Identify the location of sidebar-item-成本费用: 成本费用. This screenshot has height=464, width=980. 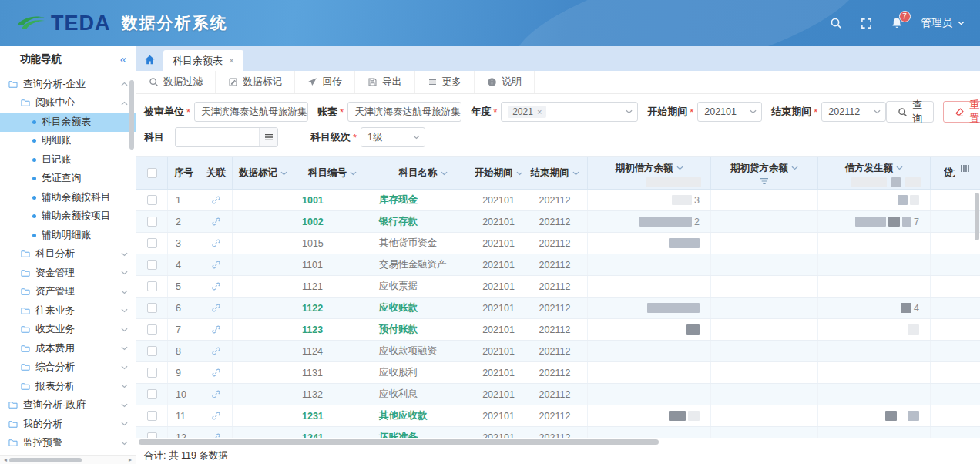
(68, 348).